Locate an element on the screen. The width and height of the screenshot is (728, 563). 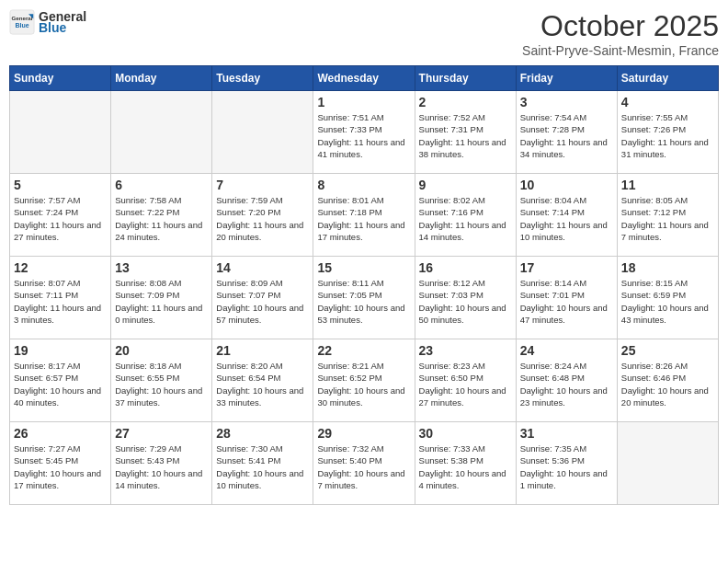
calendar-subtitle: Saint-Pryve-Saint-Mesmin, France is located at coordinates (620, 51).